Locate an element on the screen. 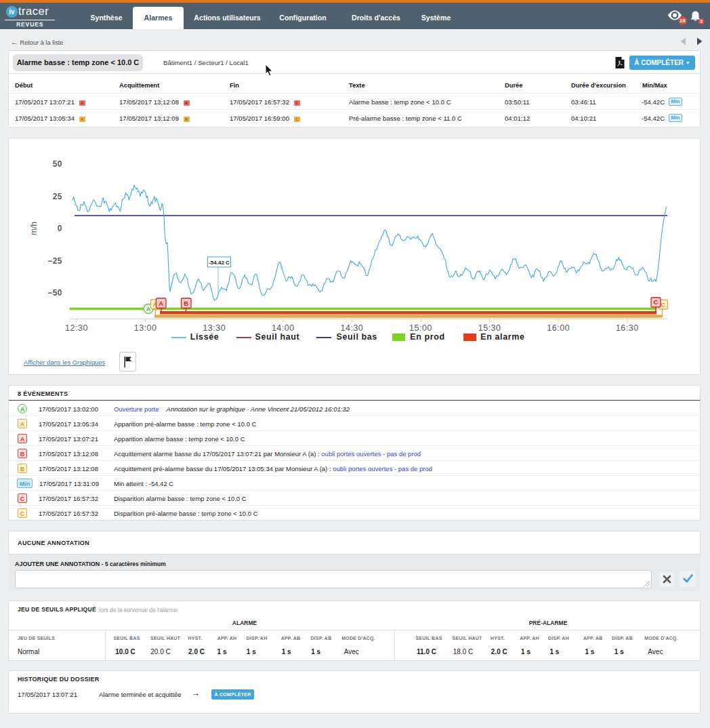  svg-text: 3 is located at coordinates (701, 22).